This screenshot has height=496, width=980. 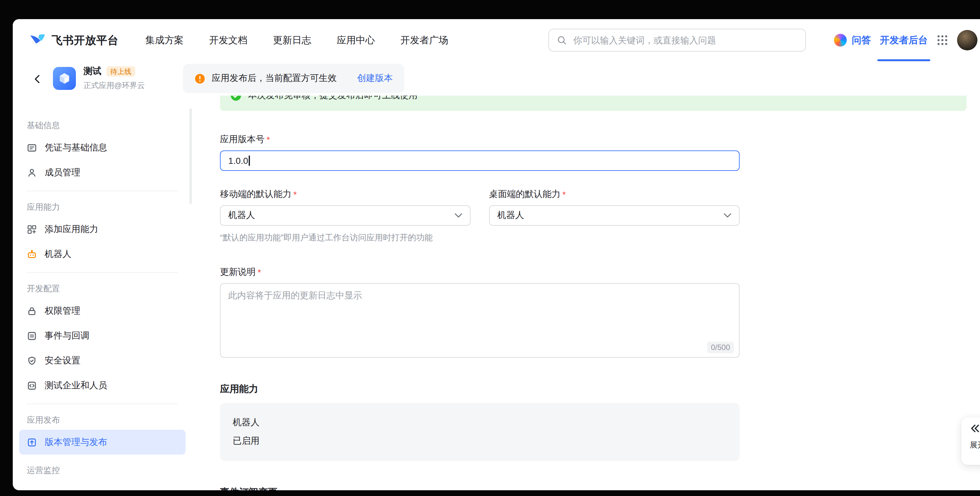 I want to click on brand-title: 飞书开放平台, so click(x=85, y=40).